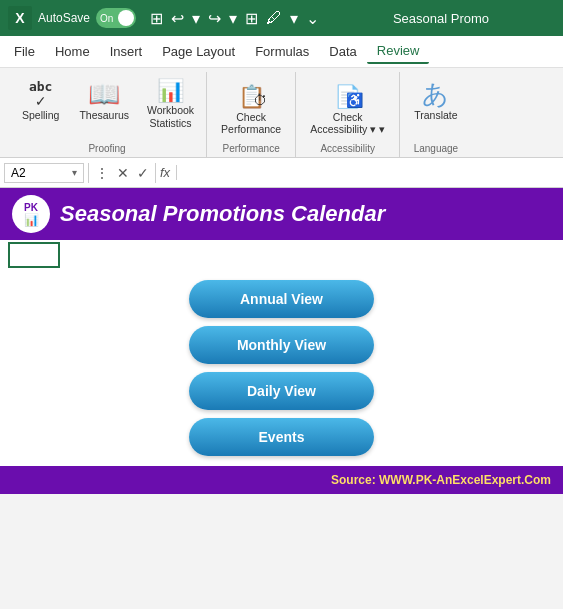  Describe the element at coordinates (72, 52) in the screenshot. I see `menu-home: Home` at that location.